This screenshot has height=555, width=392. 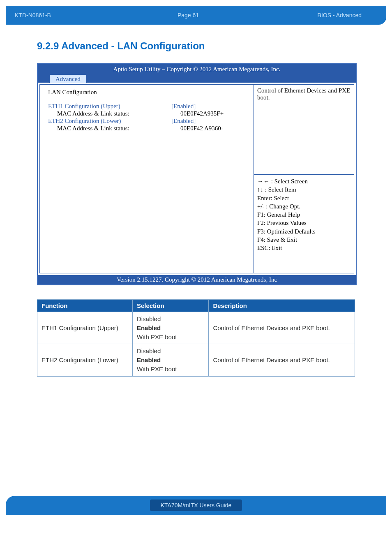 What do you see at coordinates (85, 306) in the screenshot?
I see `th-function: Function` at bounding box center [85, 306].